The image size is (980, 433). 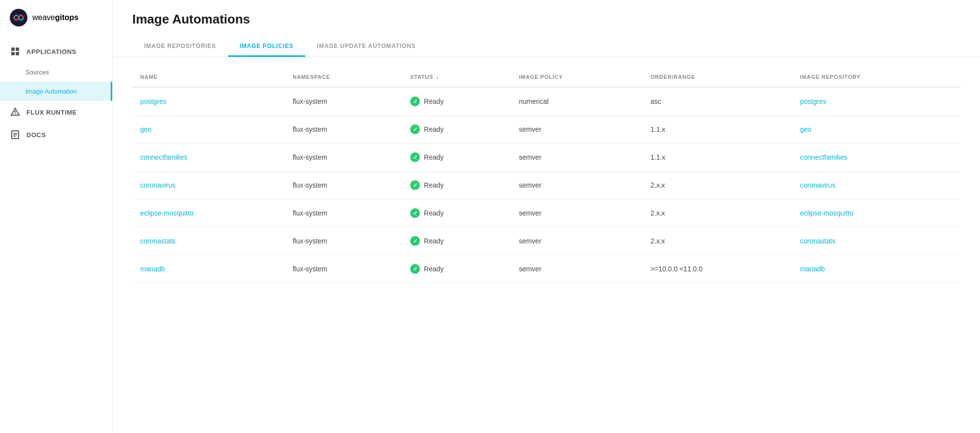 What do you see at coordinates (55, 18) in the screenshot?
I see `logo-text: weavegitops` at bounding box center [55, 18].